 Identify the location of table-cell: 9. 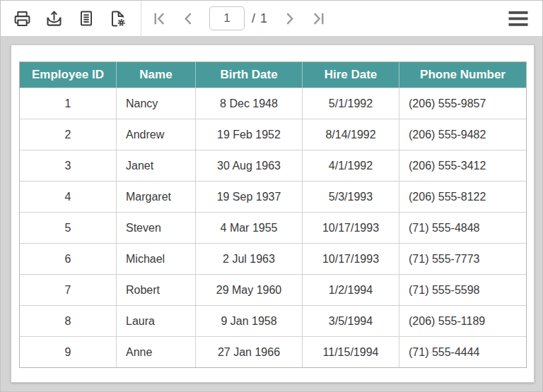
(68, 352).